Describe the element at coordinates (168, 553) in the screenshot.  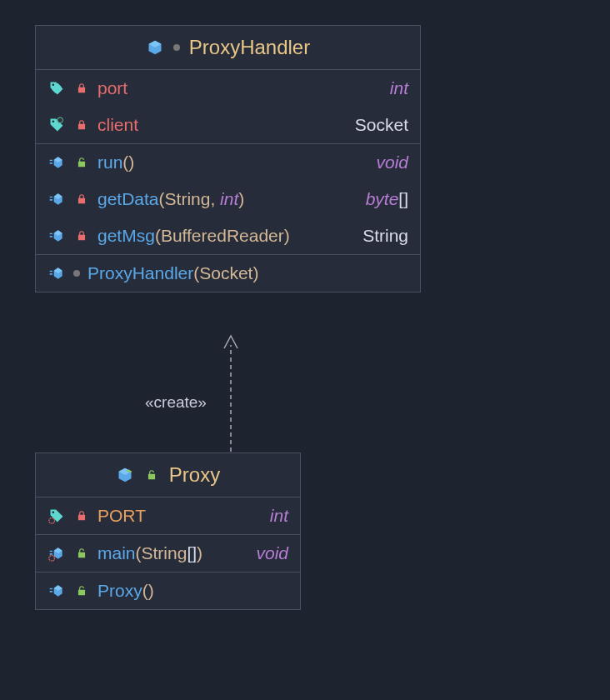
I see `method-row: main(String[]) void` at that location.